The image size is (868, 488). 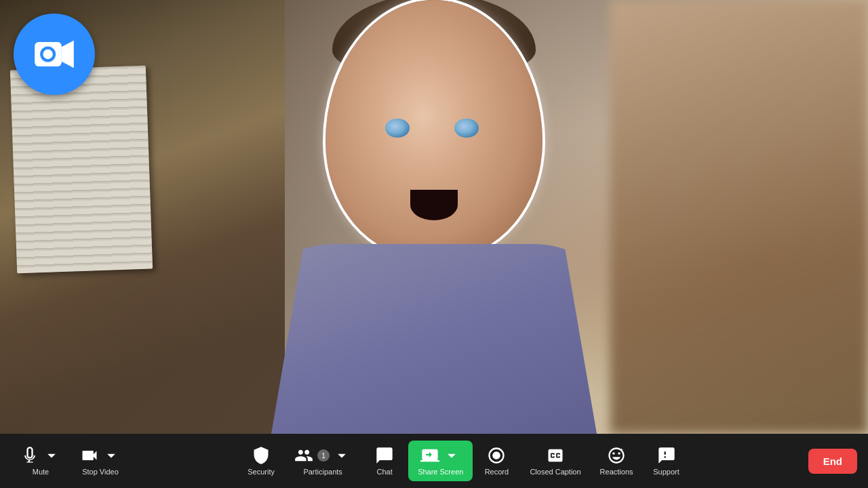 I want to click on support-label: Support, so click(x=666, y=472).